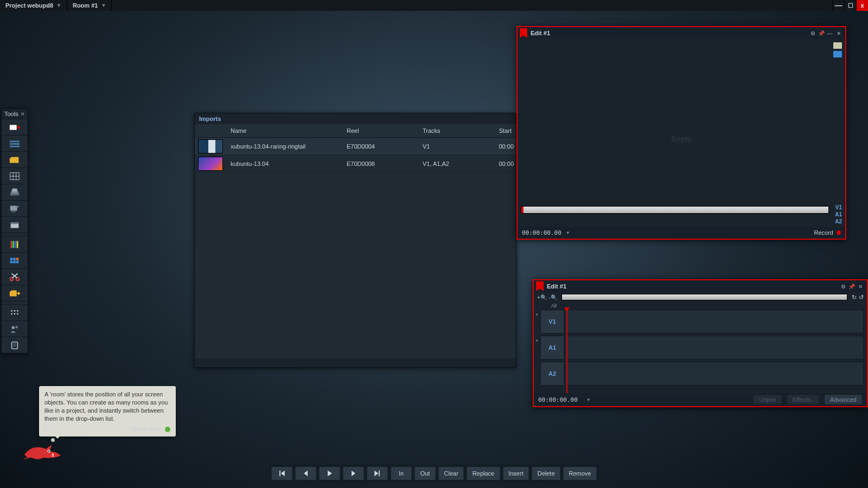 The width and height of the screenshot is (868, 488). I want to click on timeline-ruler, so click(704, 297).